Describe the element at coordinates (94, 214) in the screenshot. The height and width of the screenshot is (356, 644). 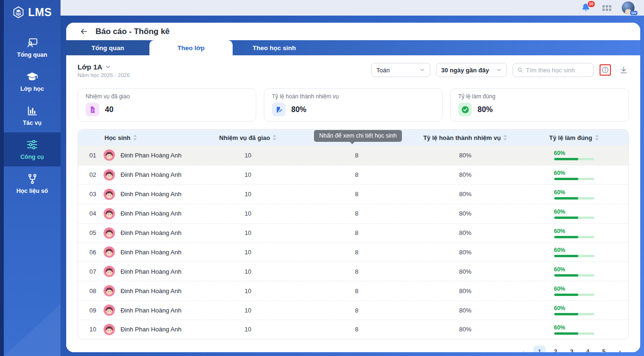
I see `row-stt: 04` at that location.